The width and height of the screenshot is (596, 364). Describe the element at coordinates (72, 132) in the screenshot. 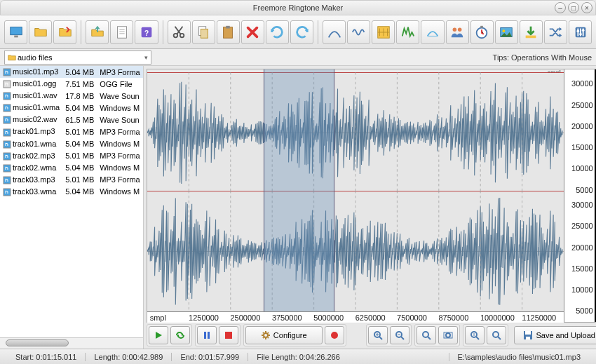

I see `file-row: track01.mp35.01 MBMP3 Forma` at that location.